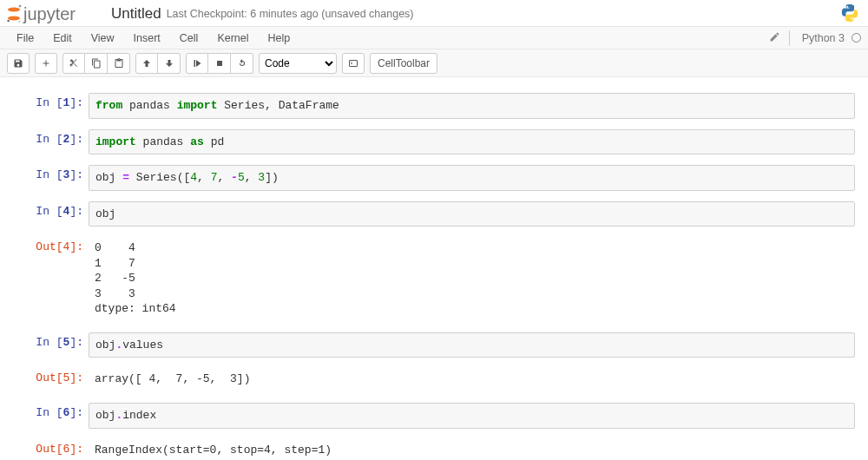  Describe the element at coordinates (55, 416) in the screenshot. I see `input-prompt: In [6]:` at that location.